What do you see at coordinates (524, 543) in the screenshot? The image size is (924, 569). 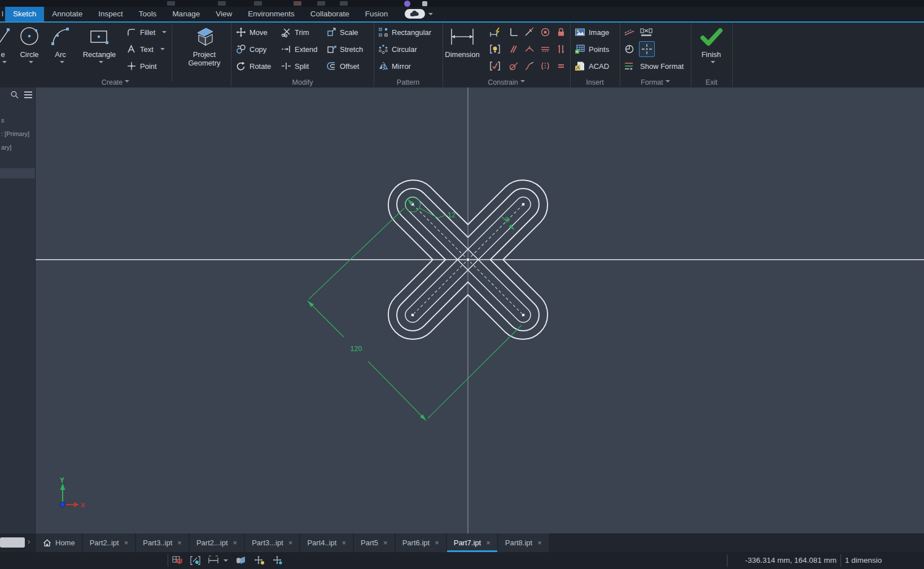 I see `document-tab-part8-ipt: Part8.ipt×` at bounding box center [524, 543].